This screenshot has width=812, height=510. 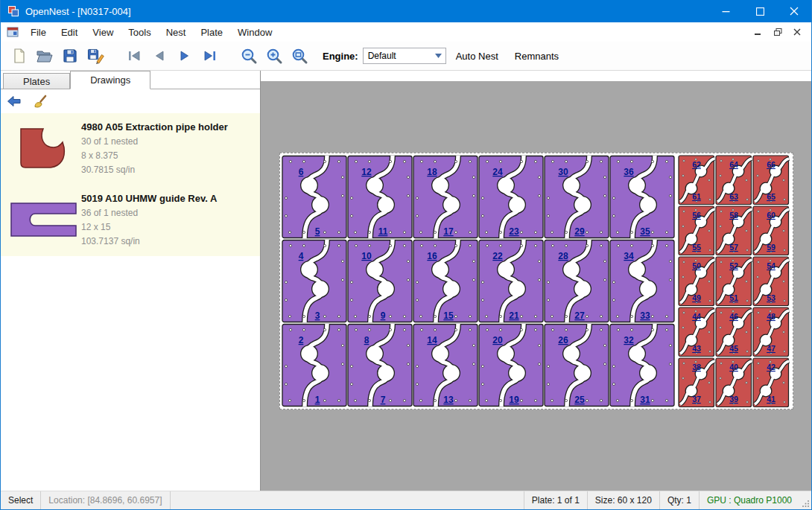 I want to click on save-icon, so click(x=70, y=56).